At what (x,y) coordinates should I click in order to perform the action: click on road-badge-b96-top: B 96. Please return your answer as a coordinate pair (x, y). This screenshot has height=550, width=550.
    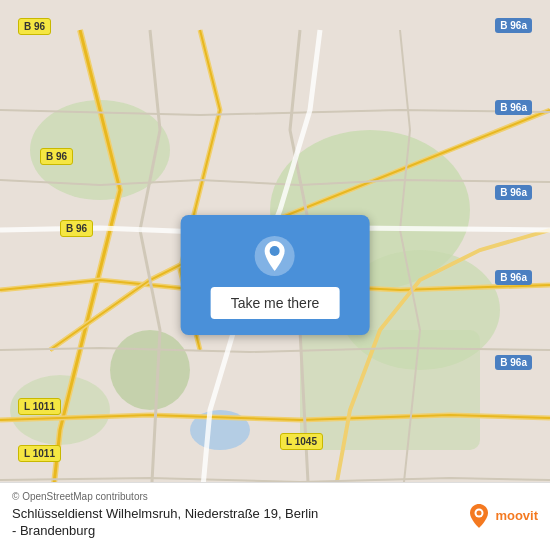
    Looking at the image, I should click on (34, 26).